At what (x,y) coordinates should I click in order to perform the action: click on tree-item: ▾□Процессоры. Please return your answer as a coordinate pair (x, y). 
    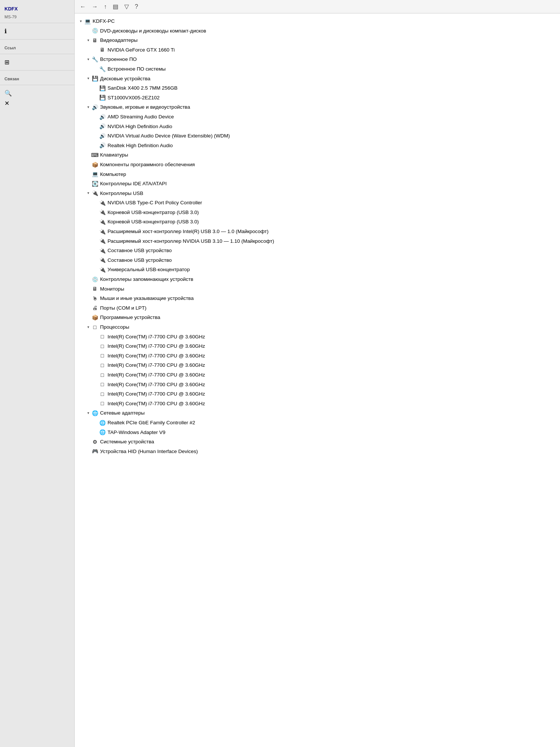
    Looking at the image, I should click on (317, 327).